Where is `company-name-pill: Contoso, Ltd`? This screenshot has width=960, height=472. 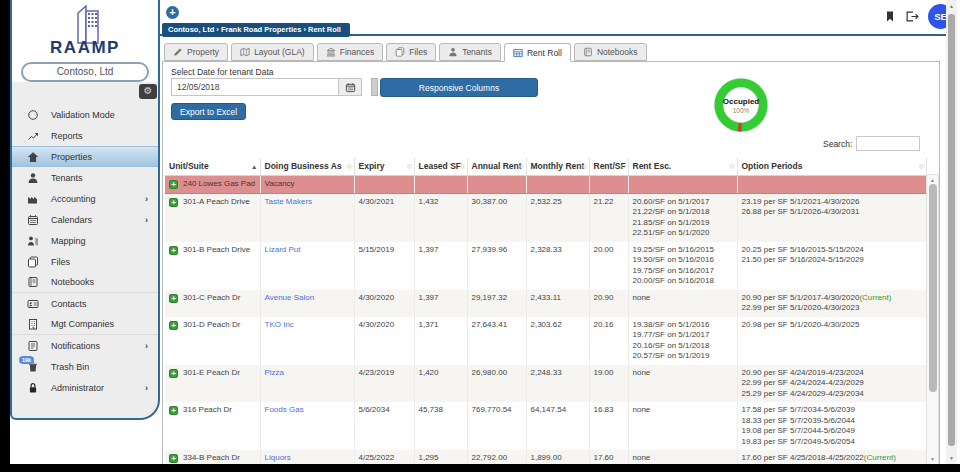
company-name-pill: Contoso, Ltd is located at coordinates (85, 72).